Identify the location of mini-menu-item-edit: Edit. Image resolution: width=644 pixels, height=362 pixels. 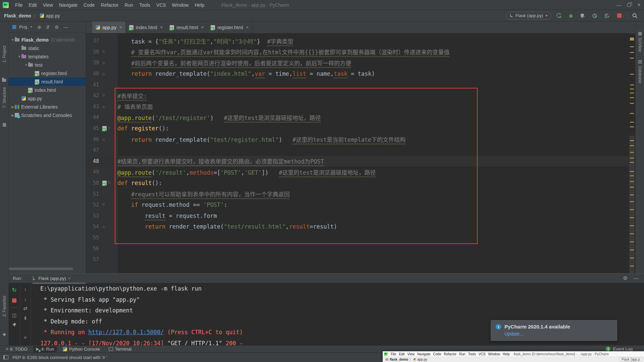
(402, 354).